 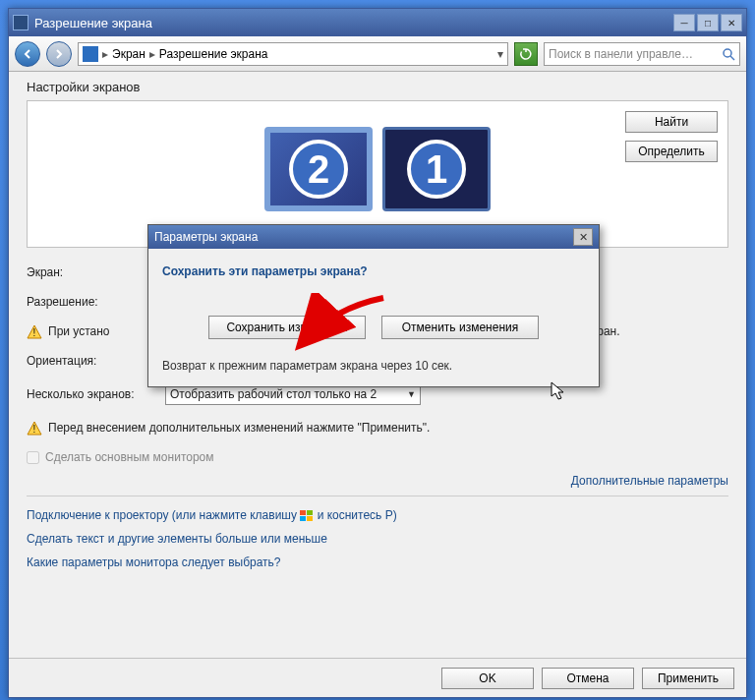 I want to click on monitor-2-number: 2, so click(x=319, y=169).